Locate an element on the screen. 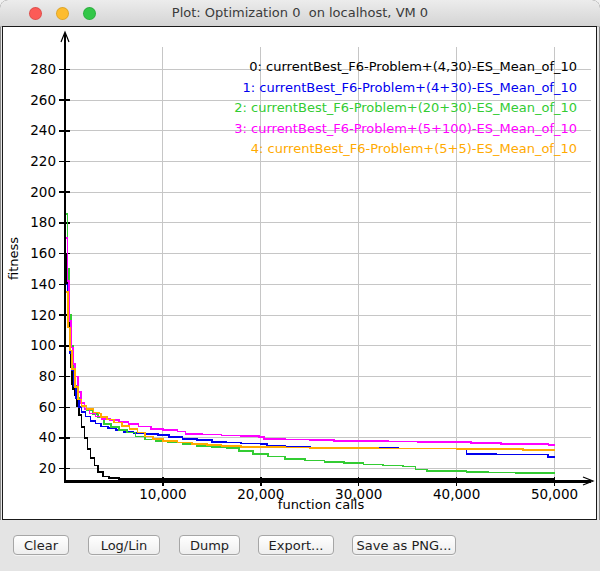  legend-entry: 3: currentBest_F6-Problem+(5+100)-ES_Mea… is located at coordinates (406, 130).